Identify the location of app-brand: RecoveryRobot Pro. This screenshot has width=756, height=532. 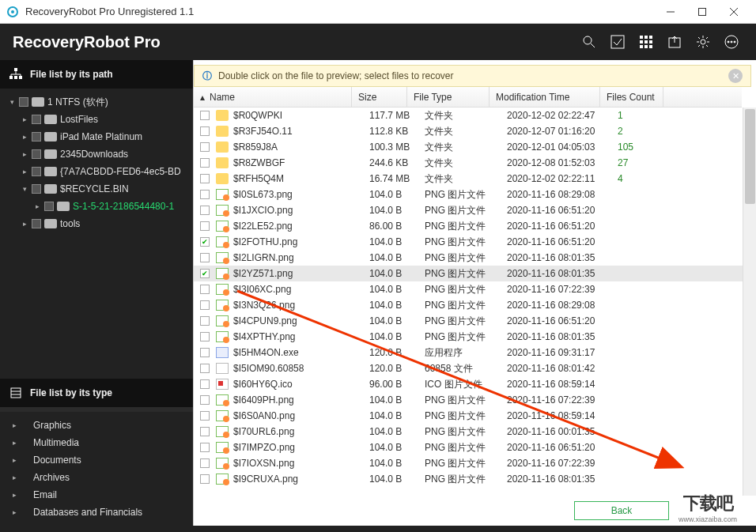
(293, 43).